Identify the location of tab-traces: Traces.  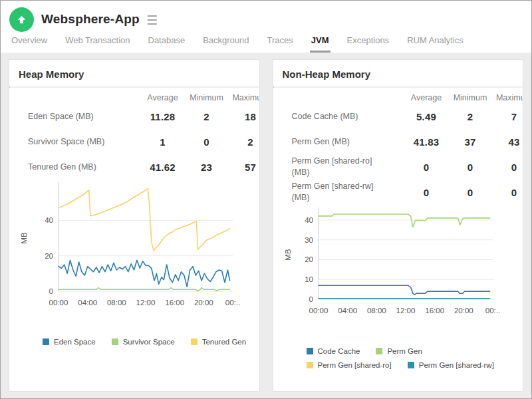
(281, 44).